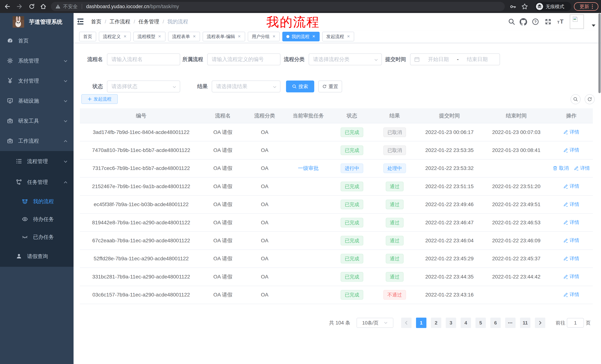  I want to click on sidebar-collapse-icon, so click(80, 21).